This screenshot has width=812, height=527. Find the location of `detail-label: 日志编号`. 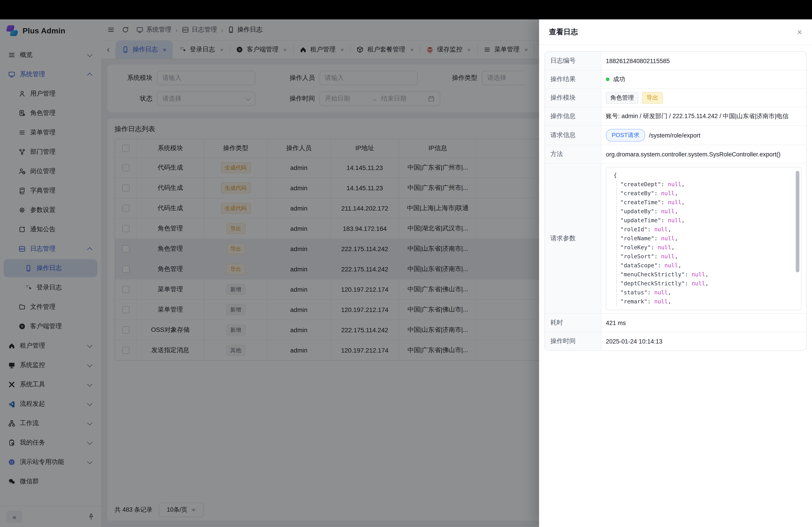

detail-label: 日志编号 is located at coordinates (573, 61).